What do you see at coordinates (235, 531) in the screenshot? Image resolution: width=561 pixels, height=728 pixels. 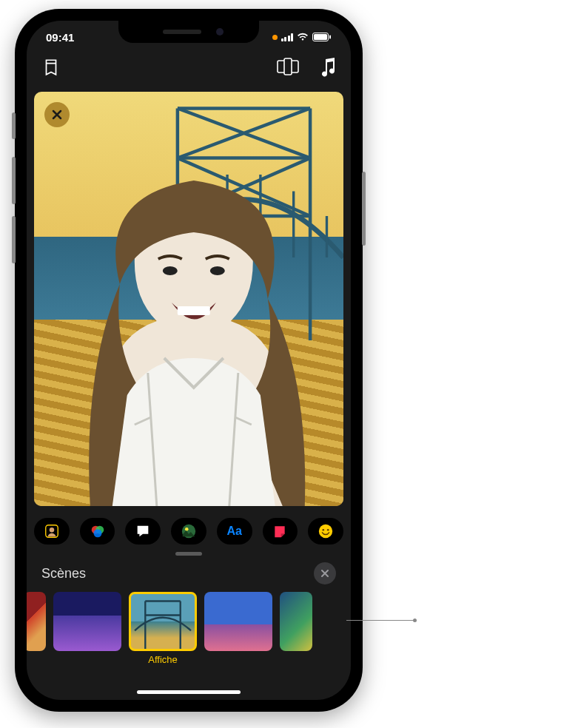 I see `text-button: Aa` at bounding box center [235, 531].